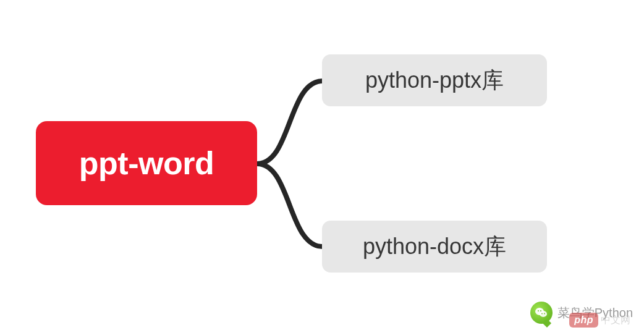  What do you see at coordinates (146, 163) in the screenshot?
I see `root-label: ppt-word` at bounding box center [146, 163].